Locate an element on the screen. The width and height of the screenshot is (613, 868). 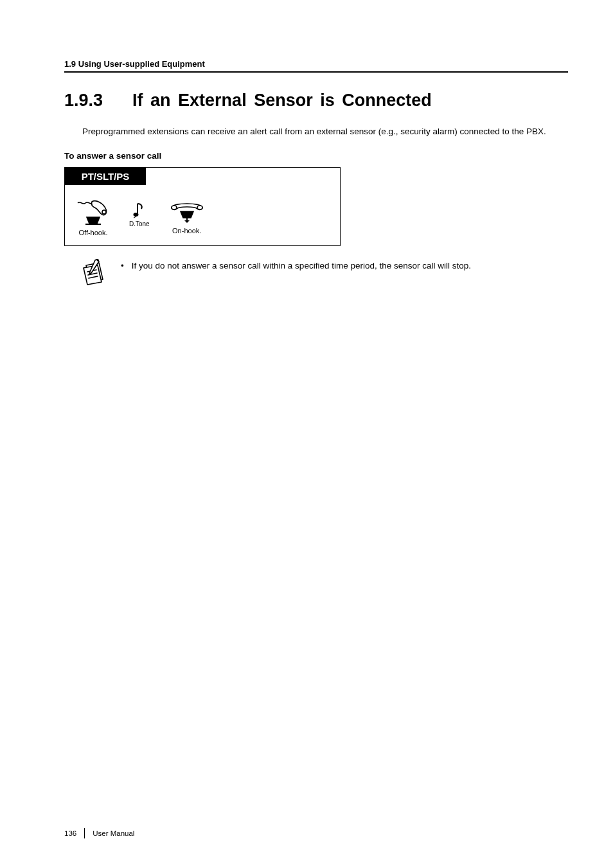
step-offhook: Off-hook. is located at coordinates (93, 218).